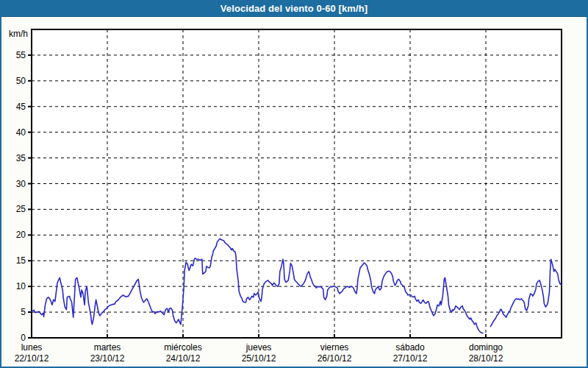 Image resolution: width=588 pixels, height=368 pixels. What do you see at coordinates (410, 347) in the screenshot?
I see `x-day-name-label: sábado` at bounding box center [410, 347].